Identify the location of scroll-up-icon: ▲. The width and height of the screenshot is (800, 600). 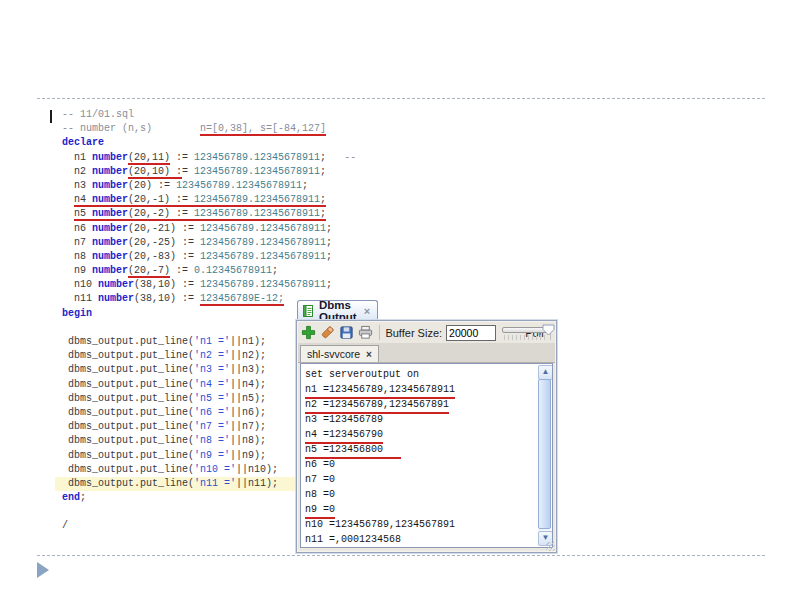
(546, 372).